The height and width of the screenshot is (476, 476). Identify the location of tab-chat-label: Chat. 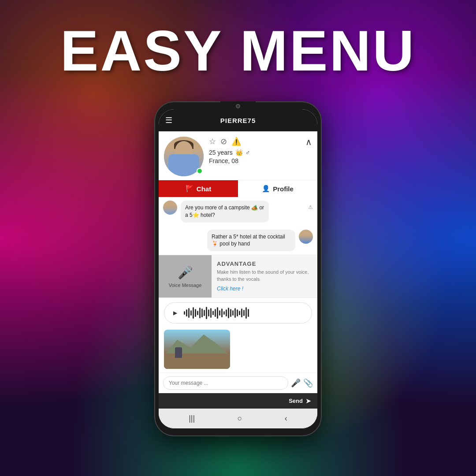
(204, 189).